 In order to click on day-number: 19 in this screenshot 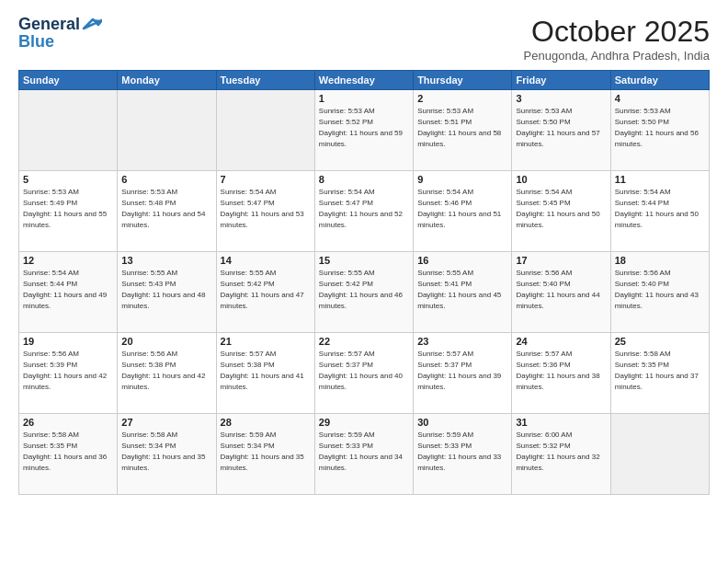, I will do `click(68, 341)`.